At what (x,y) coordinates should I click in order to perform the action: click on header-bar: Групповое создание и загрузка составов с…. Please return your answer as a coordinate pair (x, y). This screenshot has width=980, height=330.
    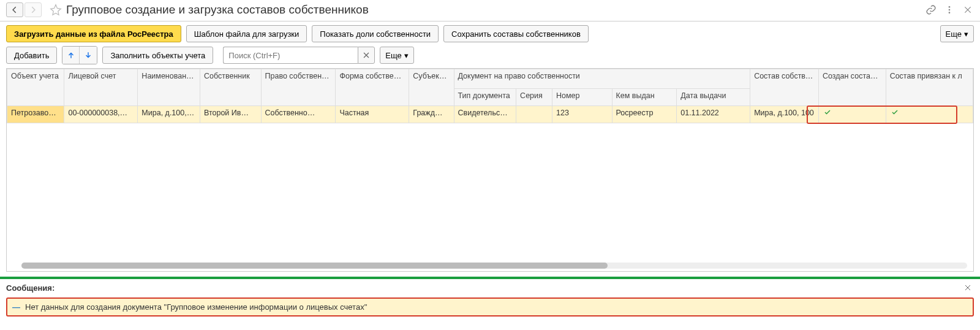
    Looking at the image, I should click on (490, 11).